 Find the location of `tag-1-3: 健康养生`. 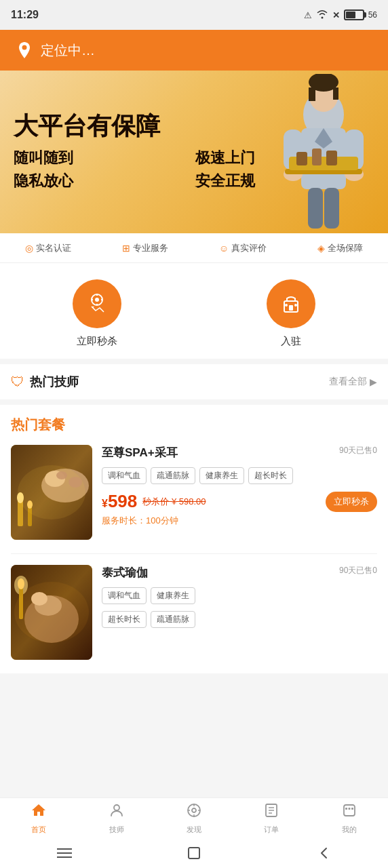

tag-1-3: 健康养生 is located at coordinates (222, 476).